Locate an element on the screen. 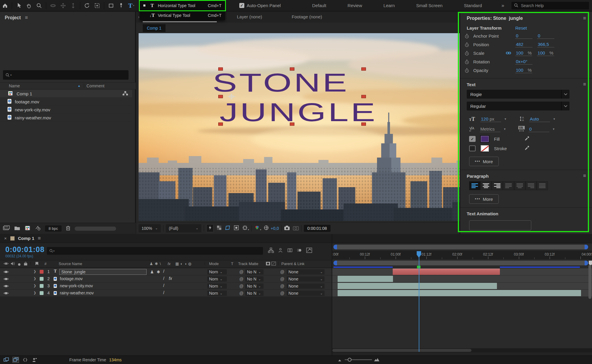 The image size is (592, 364). horizontal-scrollbar-handle is located at coordinates (402, 350).